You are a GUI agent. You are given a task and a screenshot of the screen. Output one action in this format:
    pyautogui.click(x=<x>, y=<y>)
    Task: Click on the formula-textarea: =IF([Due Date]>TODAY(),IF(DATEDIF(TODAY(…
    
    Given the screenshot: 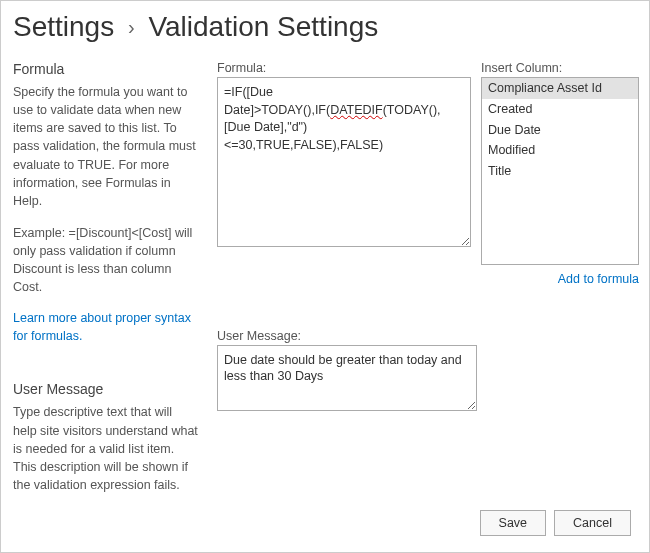 What is the action you would take?
    pyautogui.click(x=344, y=162)
    